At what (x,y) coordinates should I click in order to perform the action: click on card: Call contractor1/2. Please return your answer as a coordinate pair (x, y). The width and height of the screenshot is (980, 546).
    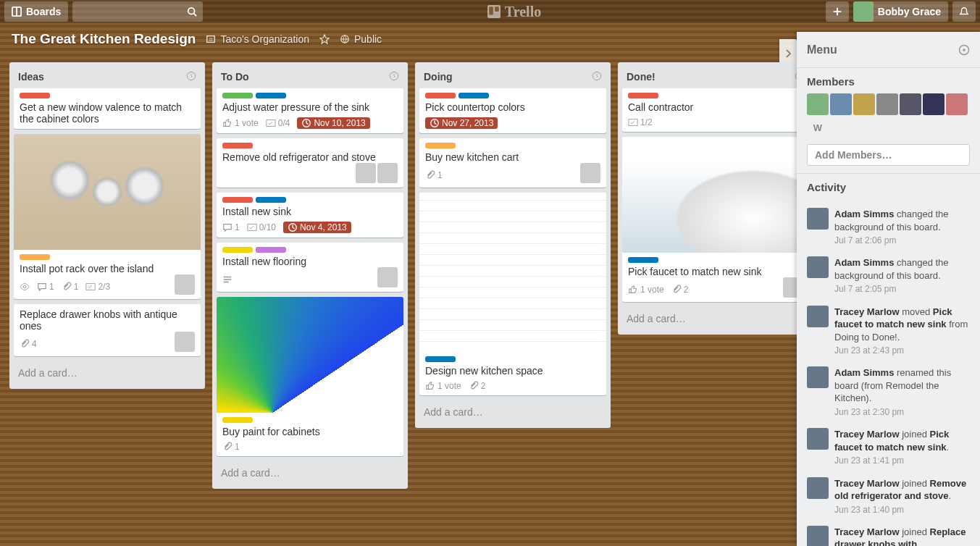
    Looking at the image, I should click on (710, 110).